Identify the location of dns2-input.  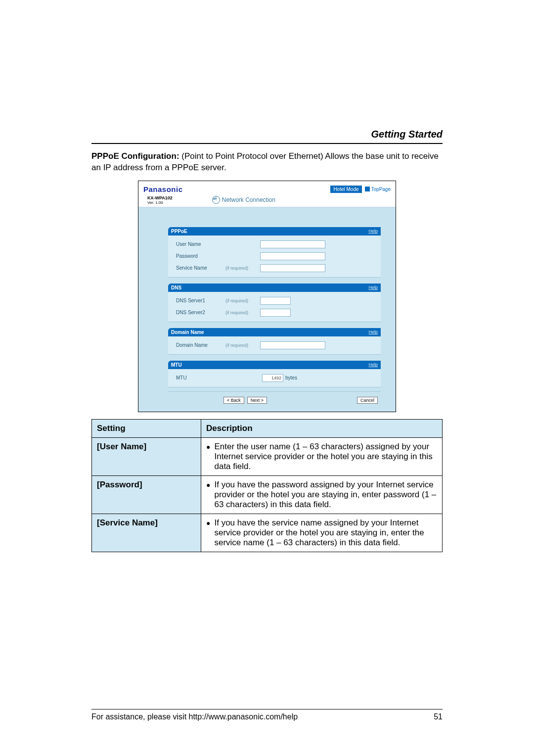
(275, 313).